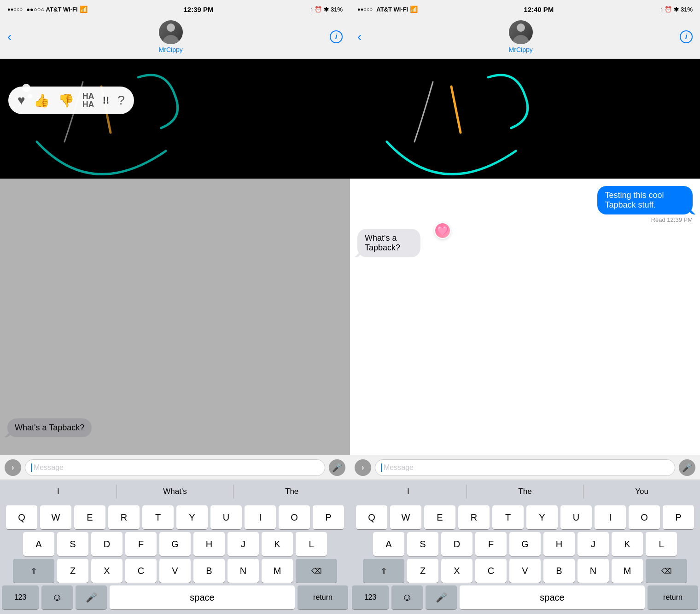  What do you see at coordinates (673, 597) in the screenshot?
I see `key-return-2: return` at bounding box center [673, 597].